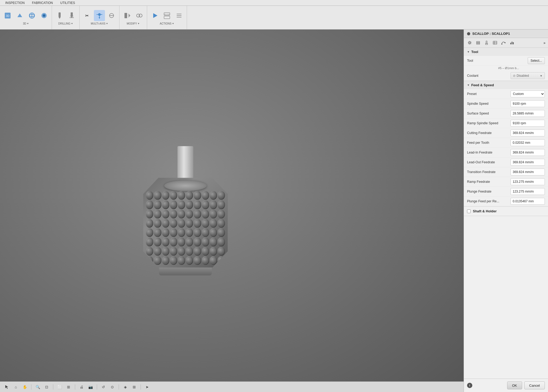 Image resolution: width=548 pixels, height=392 pixels. I want to click on toolbar-more-1: ⊙, so click(112, 387).